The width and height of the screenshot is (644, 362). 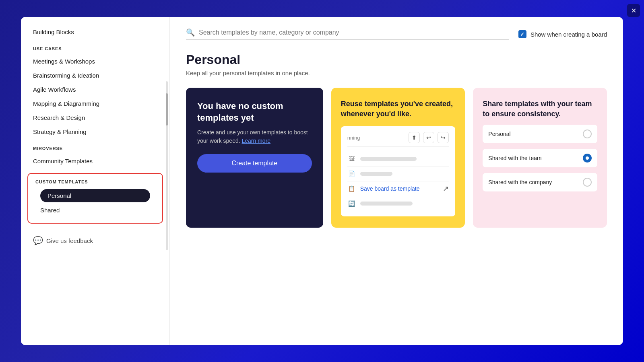 What do you see at coordinates (254, 112) in the screenshot?
I see `card-dark-title: You have no custom templates yet` at bounding box center [254, 112].